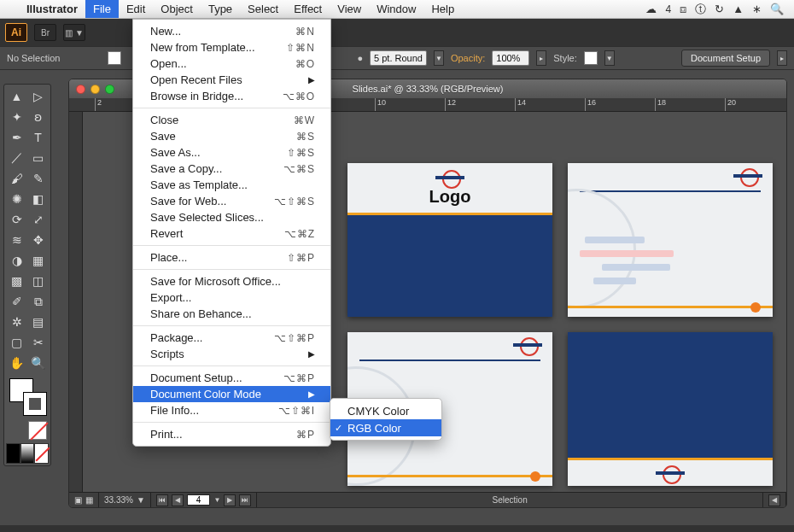  What do you see at coordinates (41, 453) in the screenshot?
I see `color-none` at bounding box center [41, 453].